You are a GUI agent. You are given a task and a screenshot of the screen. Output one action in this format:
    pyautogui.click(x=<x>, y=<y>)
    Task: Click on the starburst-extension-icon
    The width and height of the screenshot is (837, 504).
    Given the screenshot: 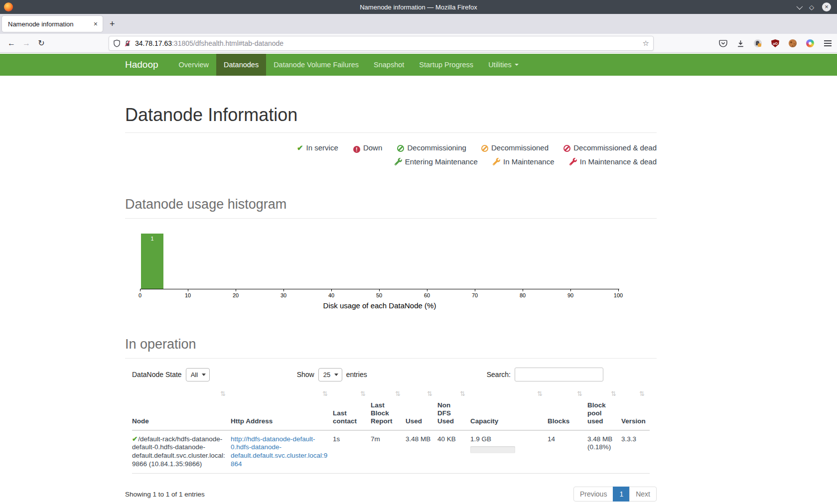 What is the action you would take?
    pyautogui.click(x=810, y=43)
    